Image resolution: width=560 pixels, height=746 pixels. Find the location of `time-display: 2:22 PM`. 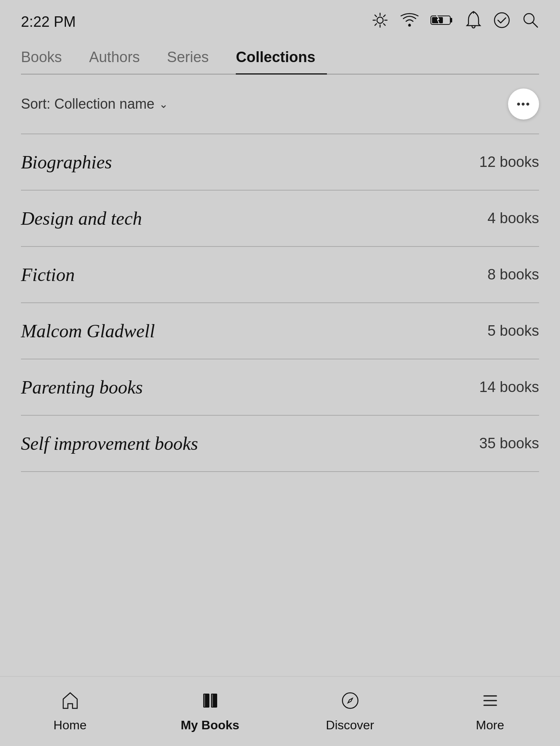

time-display: 2:22 PM is located at coordinates (48, 22).